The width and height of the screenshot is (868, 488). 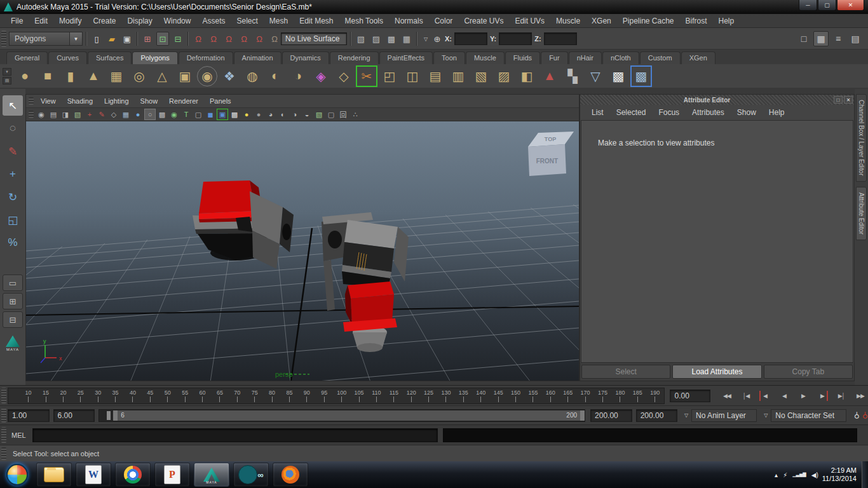 I want to click on powerpoint-button: P, so click(x=172, y=475).